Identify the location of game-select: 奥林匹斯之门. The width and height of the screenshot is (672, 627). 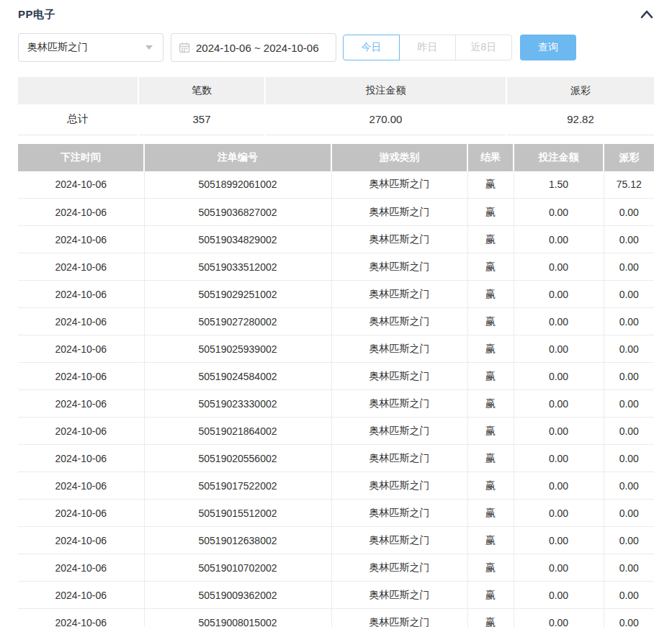
(91, 48).